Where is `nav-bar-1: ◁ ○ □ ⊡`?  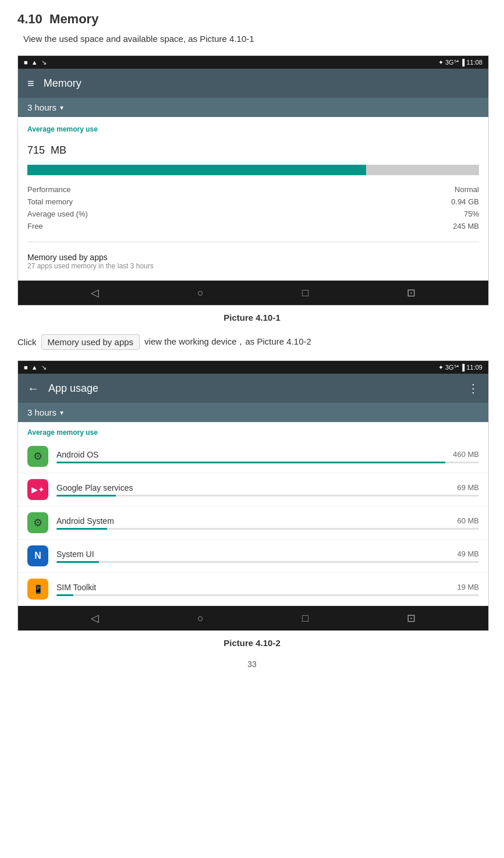 nav-bar-1: ◁ ○ □ ⊡ is located at coordinates (253, 293).